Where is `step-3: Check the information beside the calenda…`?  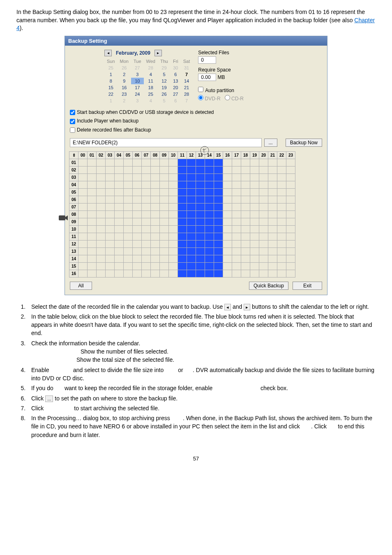
step-3: Check the information beside the calenda… is located at coordinates (201, 352).